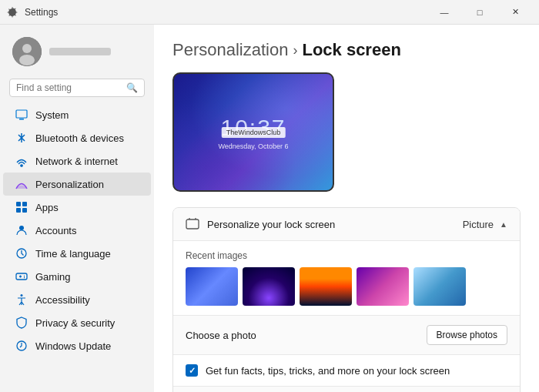 Image resolution: width=539 pixels, height=392 pixels. What do you see at coordinates (77, 323) in the screenshot?
I see `sidebar-item-privacy: Privacy & security` at bounding box center [77, 323].